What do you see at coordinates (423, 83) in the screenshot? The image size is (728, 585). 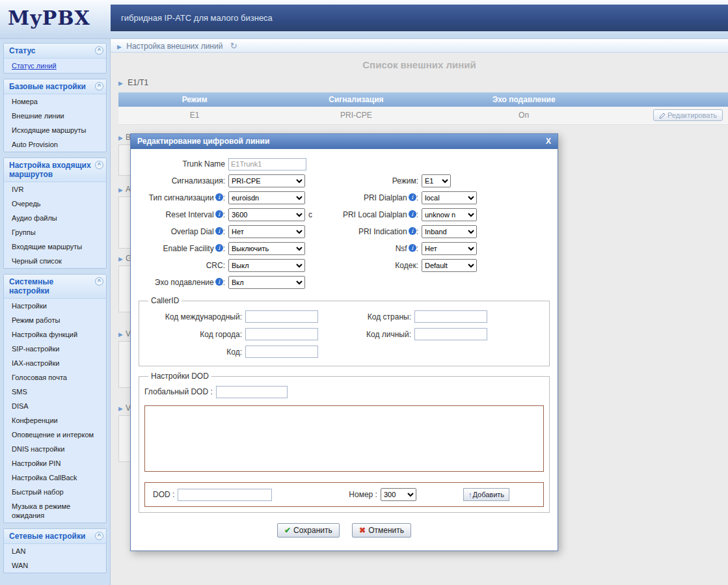 I see `e1t1-section-label: ▶ E1/T1` at bounding box center [423, 83].